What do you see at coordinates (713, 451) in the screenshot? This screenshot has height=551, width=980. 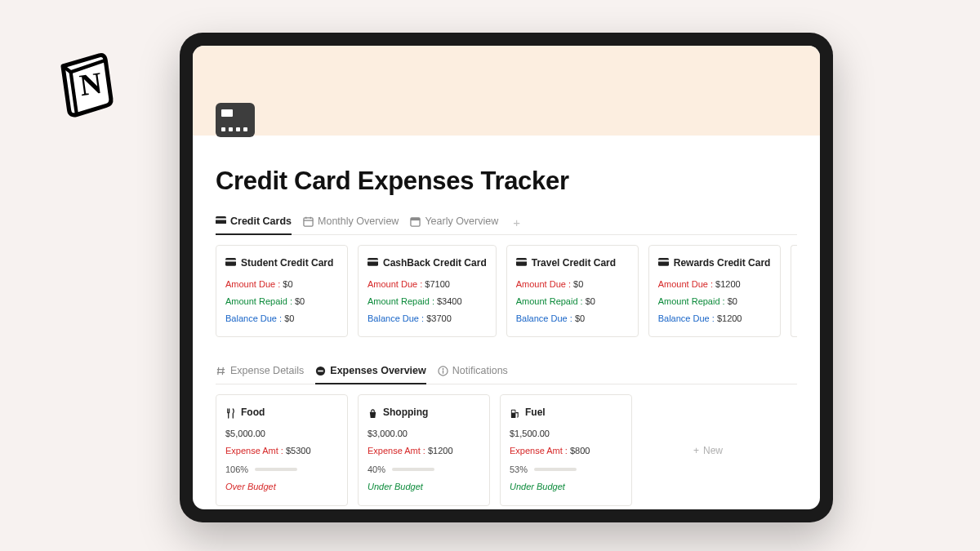 I see `new-label: New` at bounding box center [713, 451].